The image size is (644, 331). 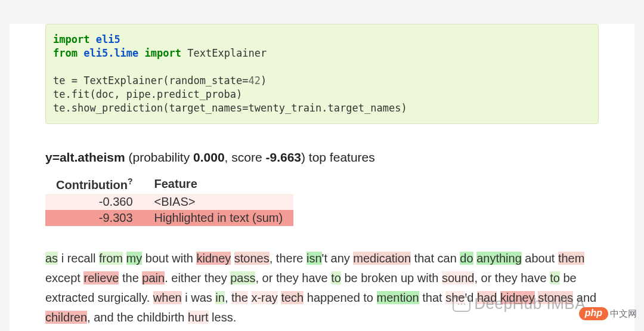 What do you see at coordinates (314, 258) in the screenshot?
I see `token: isn` at bounding box center [314, 258].